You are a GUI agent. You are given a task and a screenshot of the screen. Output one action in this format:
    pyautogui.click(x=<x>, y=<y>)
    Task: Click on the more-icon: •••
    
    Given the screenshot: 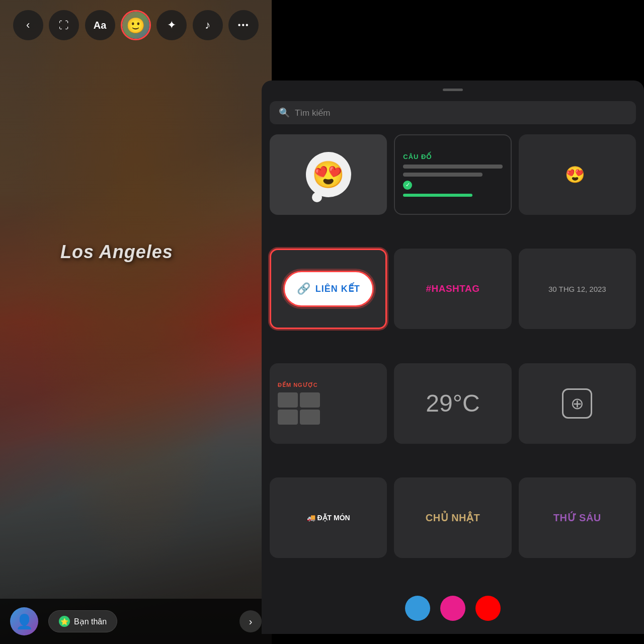 What is the action you would take?
    pyautogui.click(x=244, y=25)
    